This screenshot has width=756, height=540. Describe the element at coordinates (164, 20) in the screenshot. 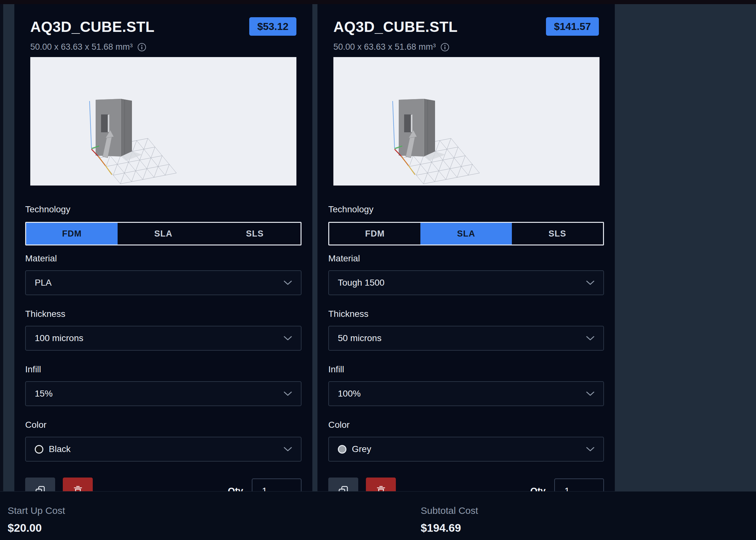

I see `card-header: AQ3D_CUBE.STL $53.12` at that location.